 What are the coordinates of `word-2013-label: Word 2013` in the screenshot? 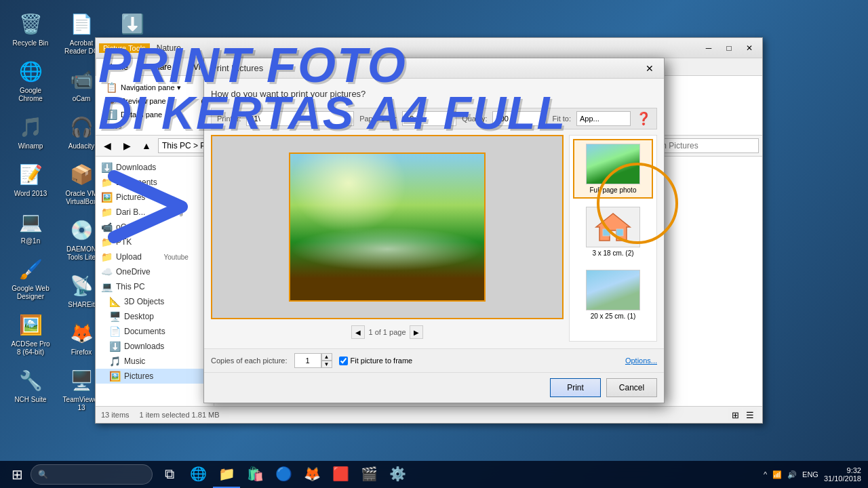 It's located at (31, 194).